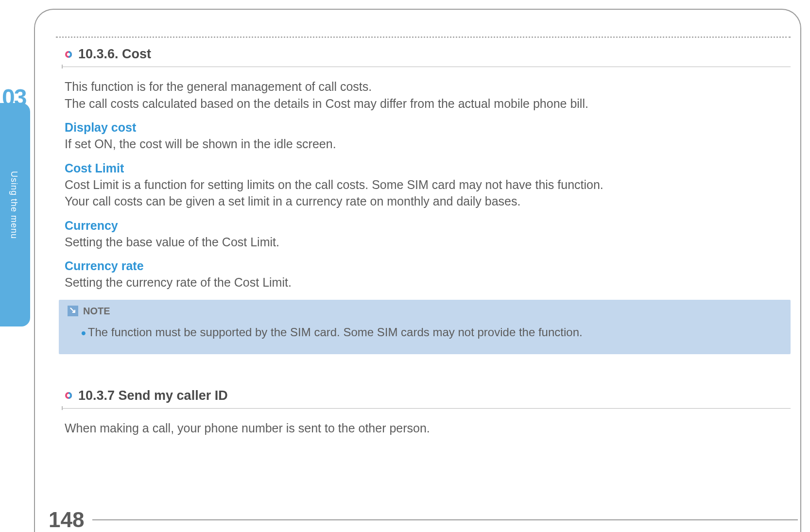 The image size is (810, 532). What do you see at coordinates (97, 311) in the screenshot?
I see `note-label: NOTE` at bounding box center [97, 311].